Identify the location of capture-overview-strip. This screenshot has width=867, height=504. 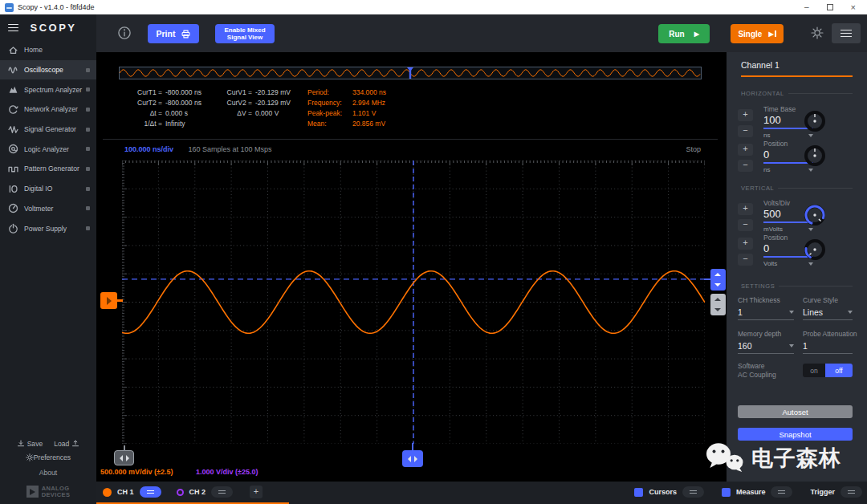
(410, 73).